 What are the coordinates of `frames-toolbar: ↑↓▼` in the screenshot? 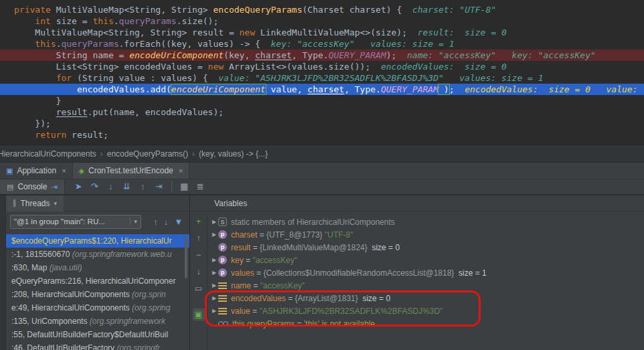 It's located at (169, 222).